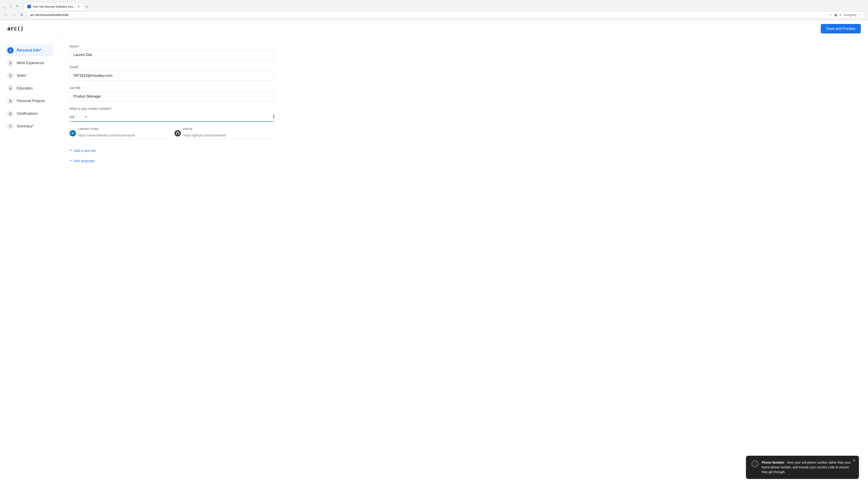 The image size is (868, 488). What do you see at coordinates (10, 75) in the screenshot?
I see `step-num-3: 3` at bounding box center [10, 75].